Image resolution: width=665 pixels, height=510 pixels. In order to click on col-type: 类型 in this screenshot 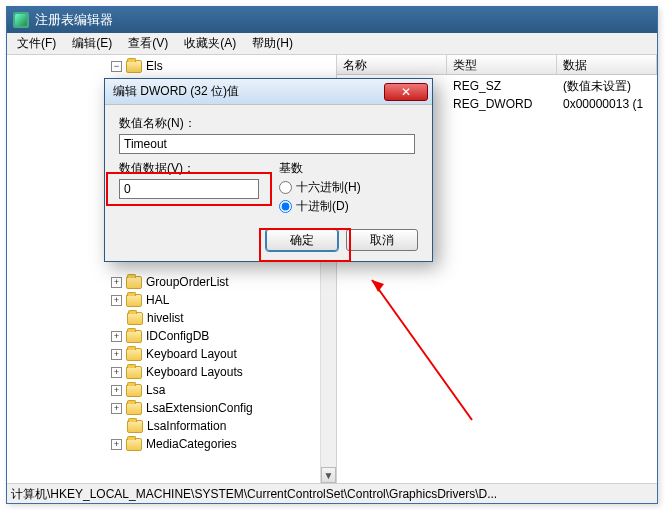, I will do `click(502, 64)`.